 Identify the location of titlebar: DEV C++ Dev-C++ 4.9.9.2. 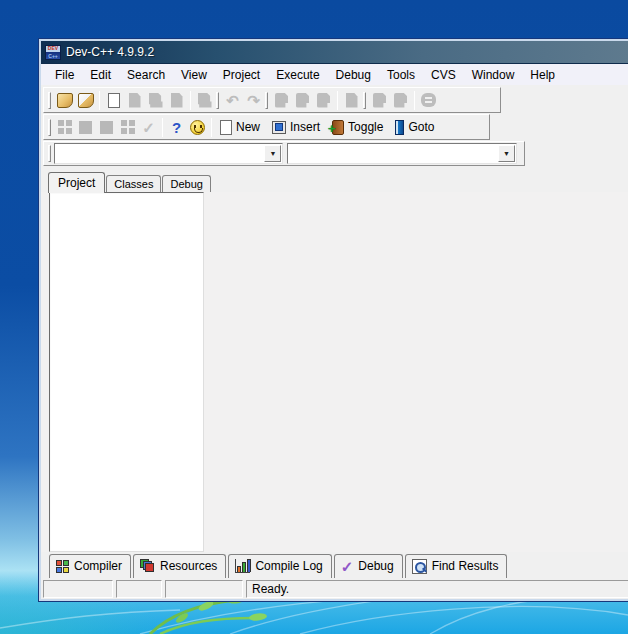
(334, 52).